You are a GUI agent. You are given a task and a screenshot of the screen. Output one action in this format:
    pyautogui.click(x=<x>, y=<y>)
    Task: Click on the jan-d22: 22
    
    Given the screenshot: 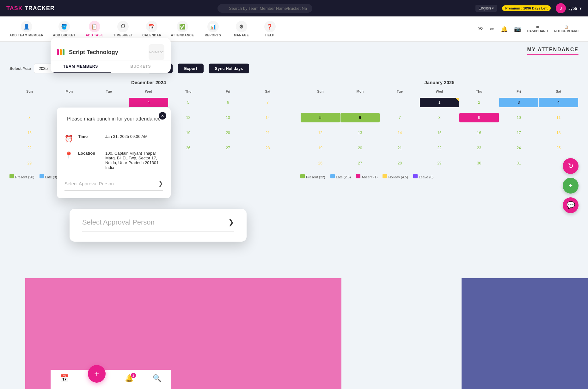 What is the action you would take?
    pyautogui.click(x=439, y=148)
    